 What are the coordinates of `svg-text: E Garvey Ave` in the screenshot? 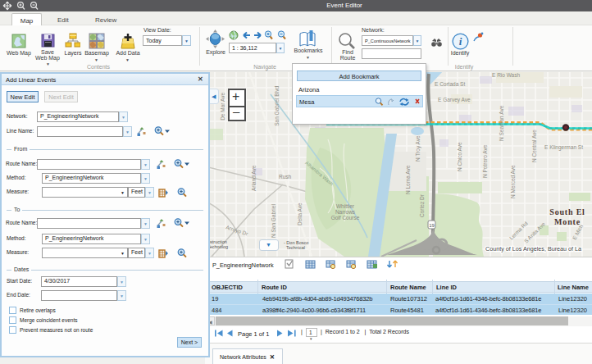 It's located at (454, 100).